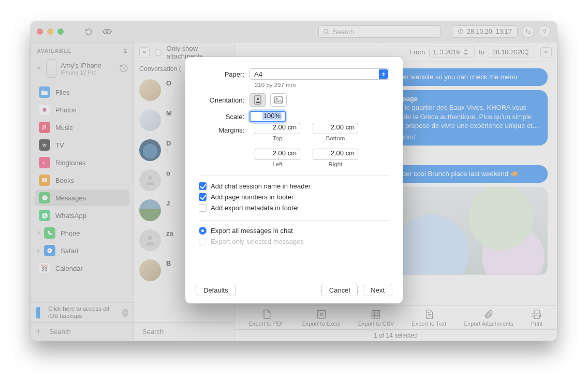  I want to click on defaults-button: Defaults, so click(216, 290).